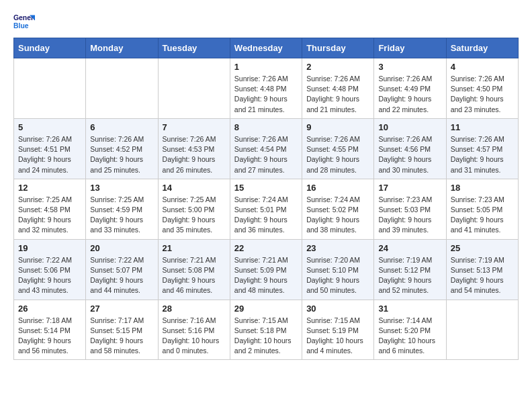  Describe the element at coordinates (338, 128) in the screenshot. I see `day-number: 9` at that location.